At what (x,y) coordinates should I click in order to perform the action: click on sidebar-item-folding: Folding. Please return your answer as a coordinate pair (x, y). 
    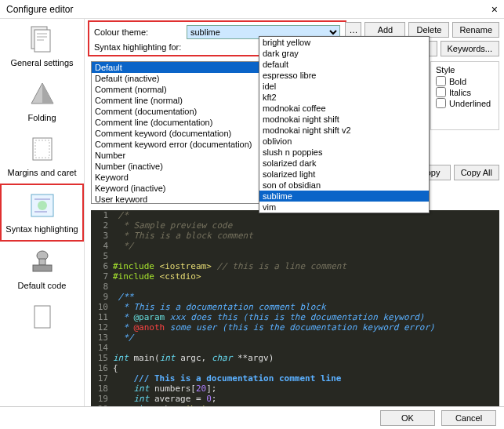
    Looking at the image, I should click on (42, 101).